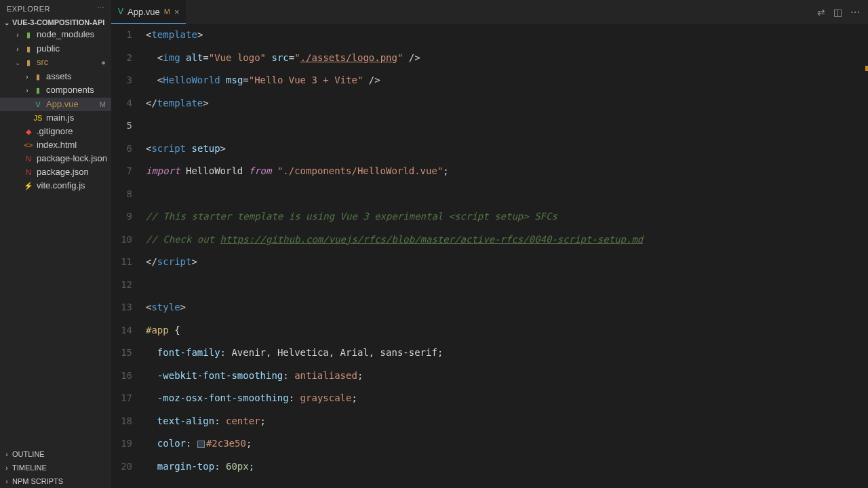 The width and height of the screenshot is (868, 488). What do you see at coordinates (56, 172) in the screenshot?
I see `file-package-json: Npackage.json` at bounding box center [56, 172].